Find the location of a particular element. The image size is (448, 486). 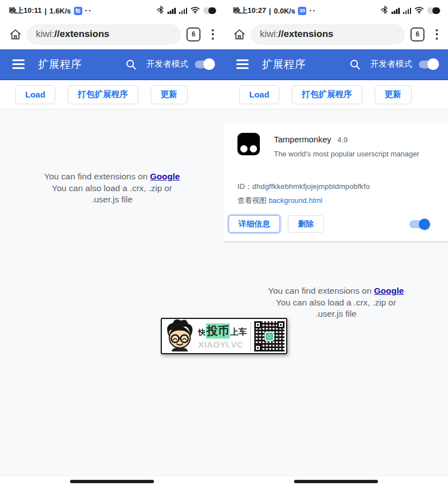

inspect-views-label: 查看视图 is located at coordinates (253, 201).